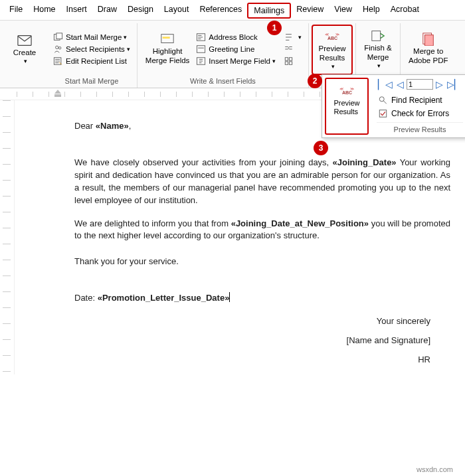  What do you see at coordinates (310, 11) in the screenshot?
I see `menu-review: Review` at bounding box center [310, 11].